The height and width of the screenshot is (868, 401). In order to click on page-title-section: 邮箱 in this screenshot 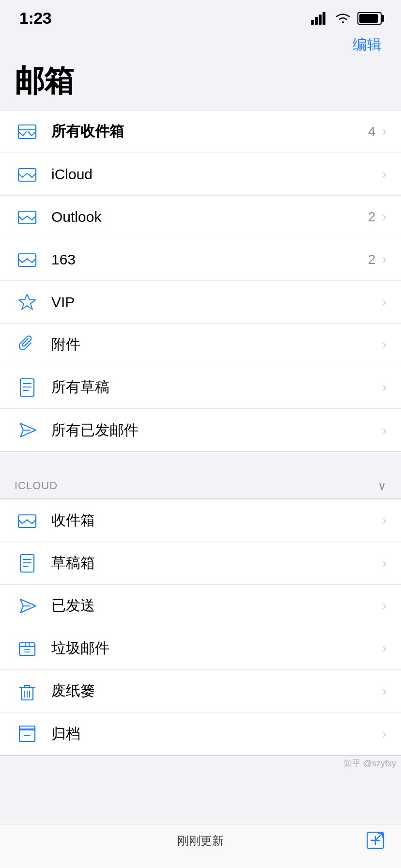, I will do `click(200, 83)`.